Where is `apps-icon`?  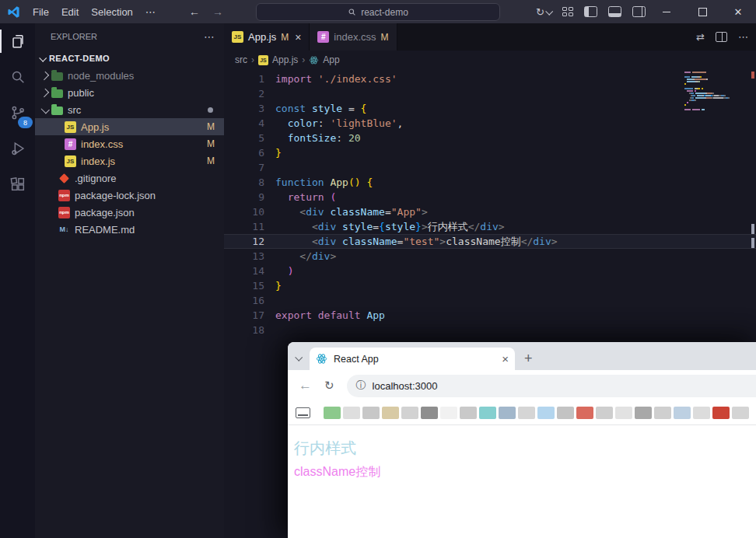
apps-icon is located at coordinates (303, 413).